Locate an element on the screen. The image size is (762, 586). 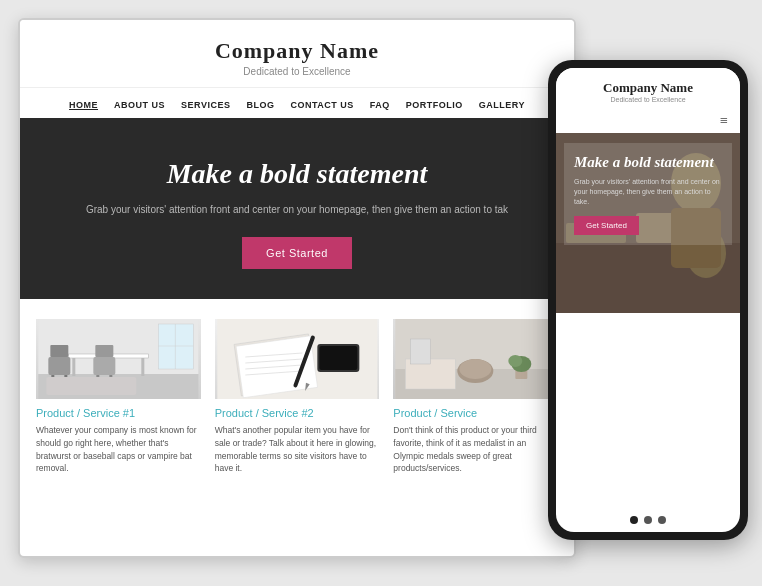
product-desc-2: What's another popular item you have for… is located at coordinates (298, 450).